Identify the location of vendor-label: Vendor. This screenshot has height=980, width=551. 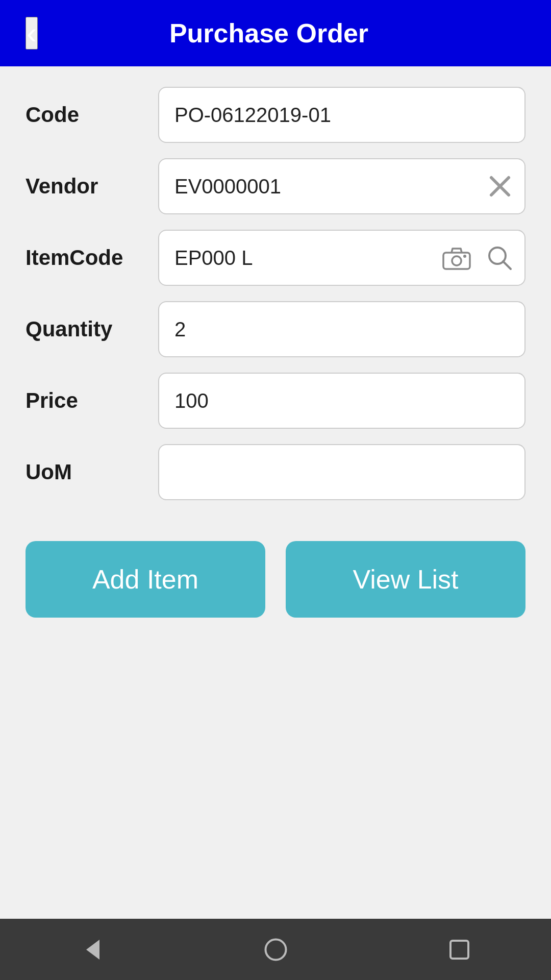
(92, 186).